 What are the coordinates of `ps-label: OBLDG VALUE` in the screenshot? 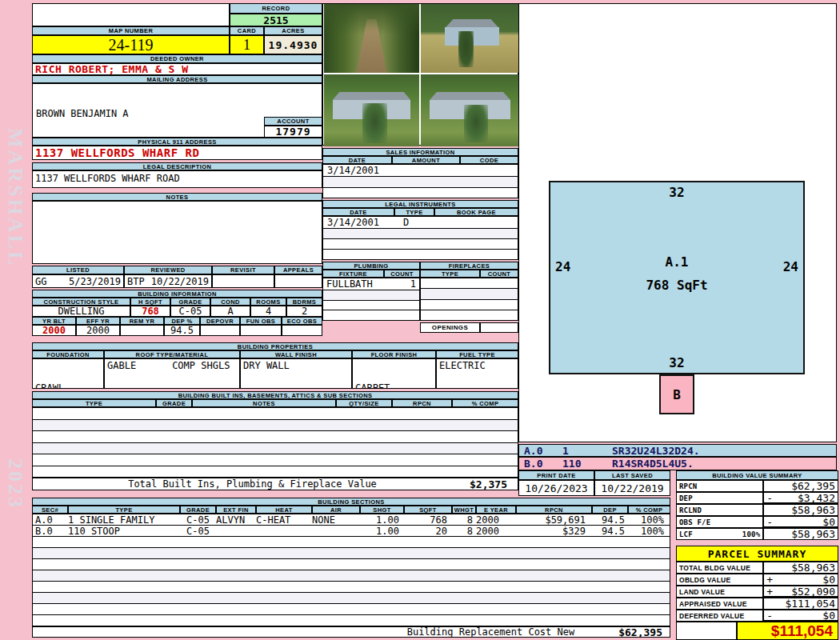 It's located at (706, 580).